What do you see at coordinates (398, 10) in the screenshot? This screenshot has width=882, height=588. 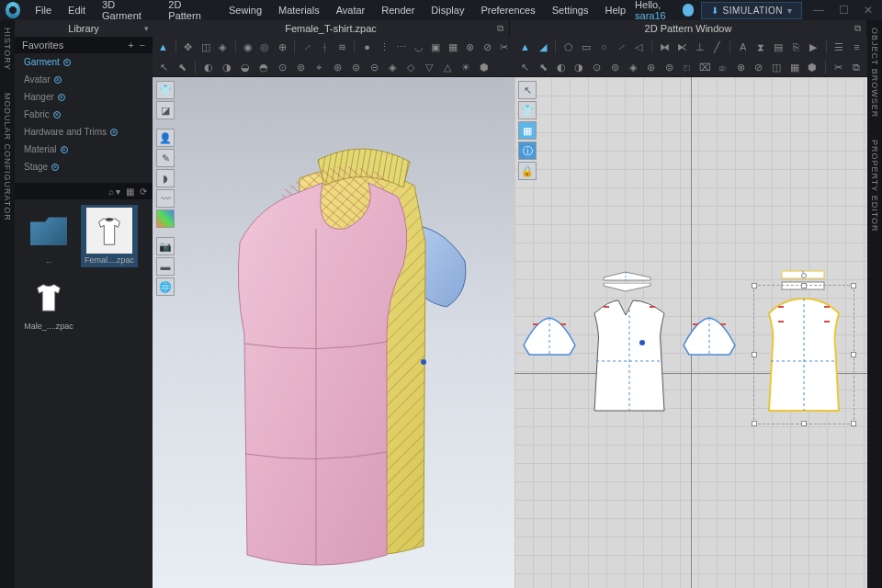 I see `menu-render: Render` at bounding box center [398, 10].